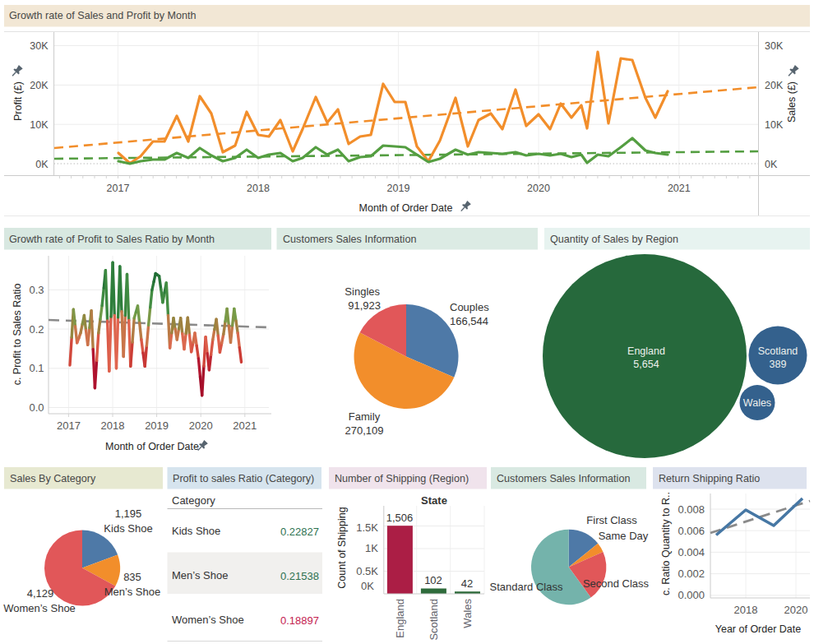 Image resolution: width=814 pixels, height=644 pixels. Describe the element at coordinates (400, 518) in the screenshot. I see `svg-text: 1,506` at that location.